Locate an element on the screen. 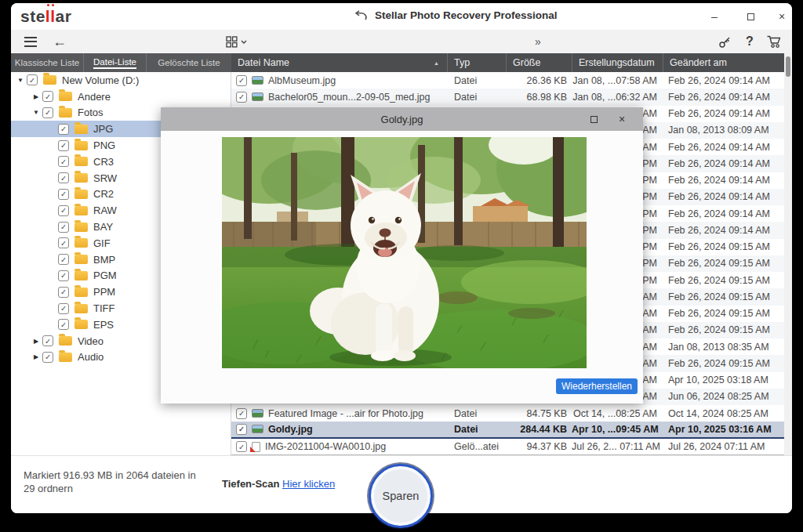 This screenshot has width=803, height=532. table-row-bachelor05-moun-2-09-05-med-jpg: ✓Bachelor05_moun...2-09-05_med.jpgDatei6… is located at coordinates (508, 97).